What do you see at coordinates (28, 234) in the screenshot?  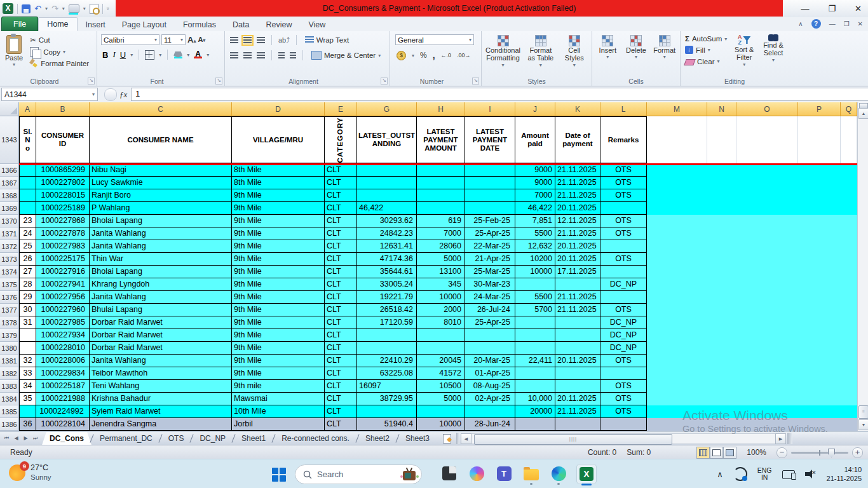 I see `cell-sl-1371: 24` at bounding box center [28, 234].